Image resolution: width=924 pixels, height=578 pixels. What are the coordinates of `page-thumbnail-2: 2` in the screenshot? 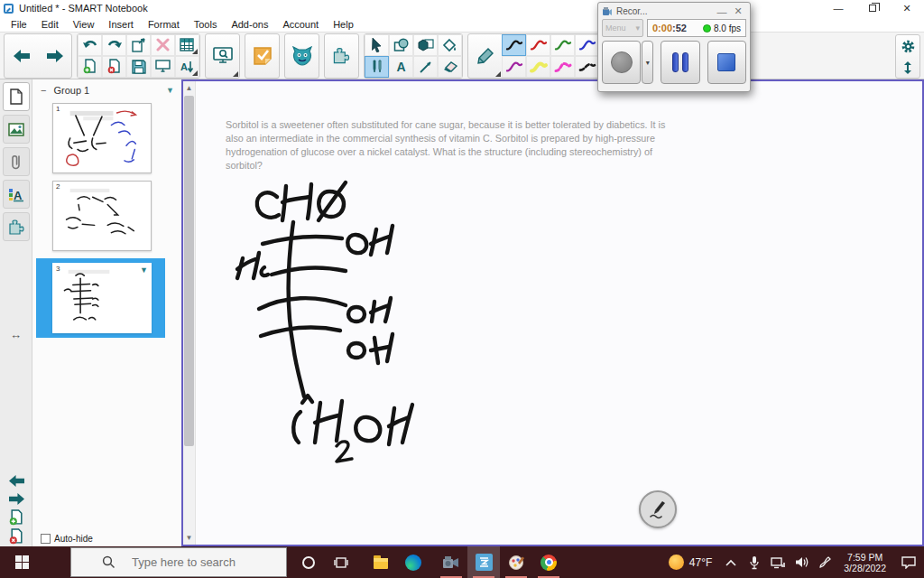 It's located at (102, 216).